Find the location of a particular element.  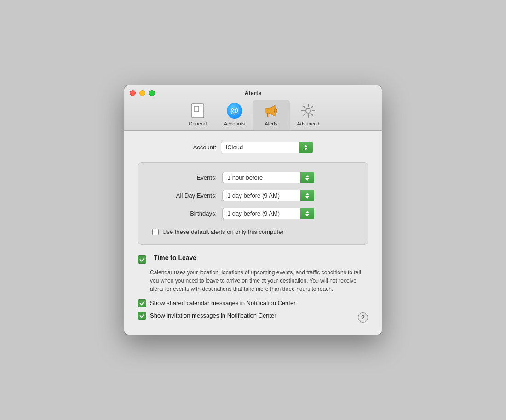

all-day-events-select: None 1 day before (9 AM) 2 days before (… is located at coordinates (268, 196).